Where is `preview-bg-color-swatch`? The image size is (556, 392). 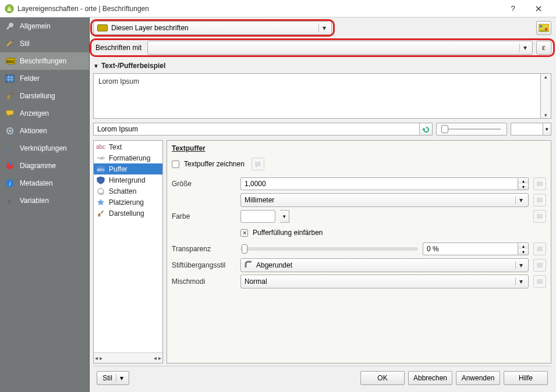
preview-bg-color-swatch is located at coordinates (527, 129).